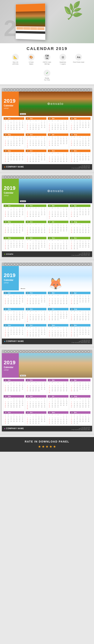  Describe the element at coordinates (30, 124) in the screenshot. I see `day-cell: 4` at that location.